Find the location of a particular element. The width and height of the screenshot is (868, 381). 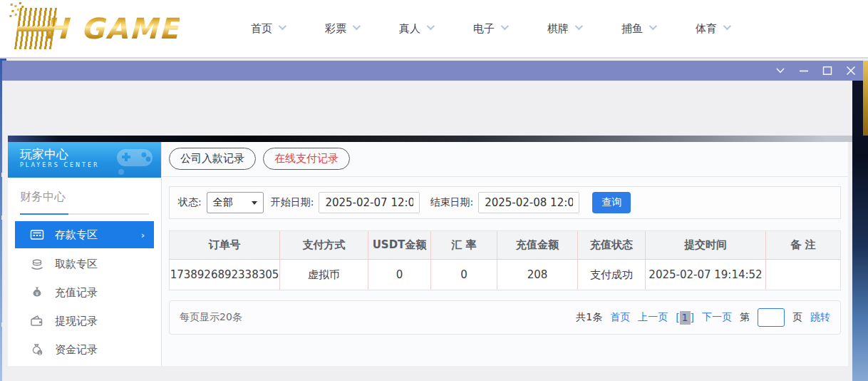

nav-item-home: 首页 is located at coordinates (278, 29).